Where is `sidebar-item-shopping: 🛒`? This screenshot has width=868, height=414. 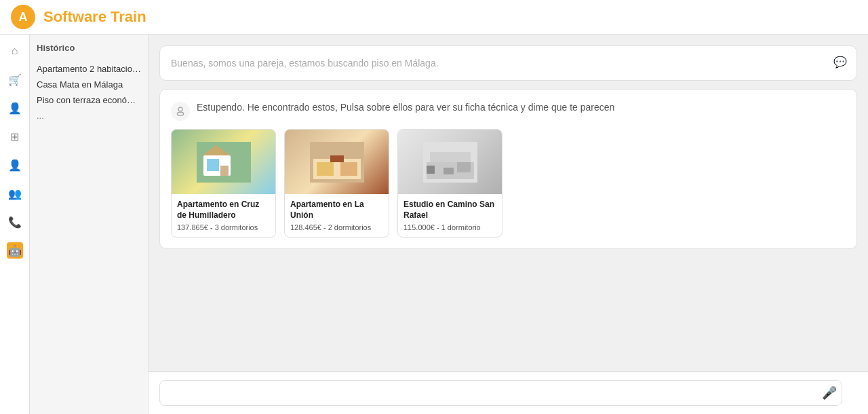
sidebar-item-shopping: 🛒 is located at coordinates (15, 79).